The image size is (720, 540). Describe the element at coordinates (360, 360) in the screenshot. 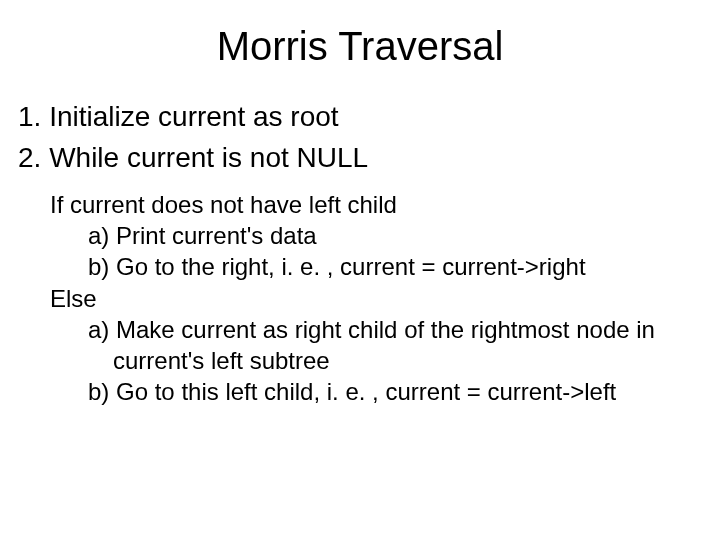

I see `else-a-continuation: current's left subtree` at that location.